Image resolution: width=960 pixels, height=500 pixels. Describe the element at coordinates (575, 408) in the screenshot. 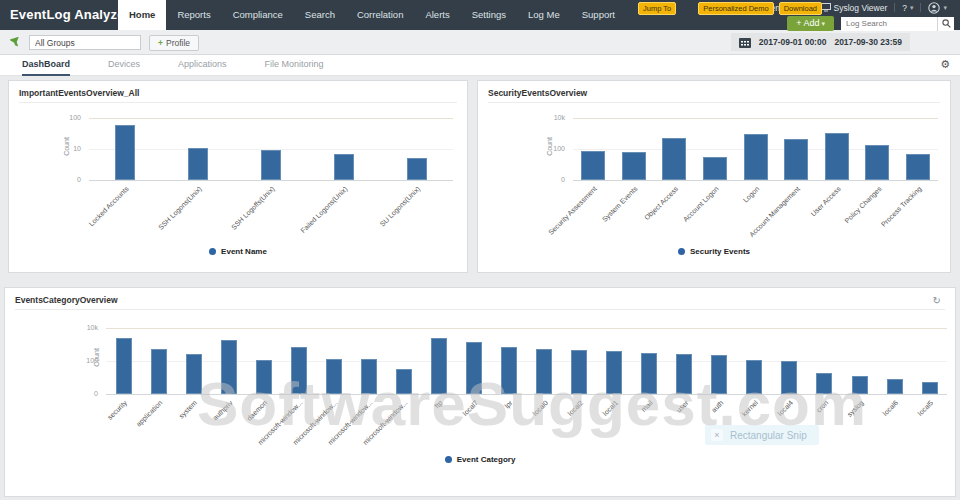

I see `x-tick-label: local2` at that location.